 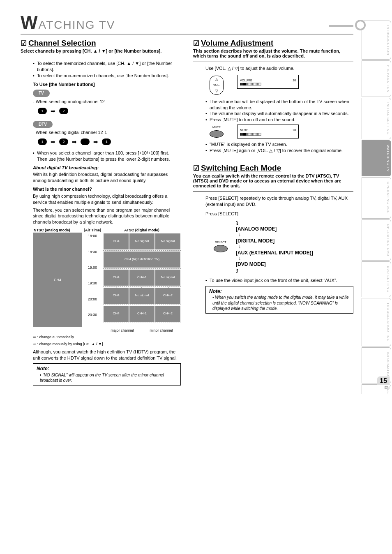 I want to click on page-lang: EN, so click(x=383, y=388).